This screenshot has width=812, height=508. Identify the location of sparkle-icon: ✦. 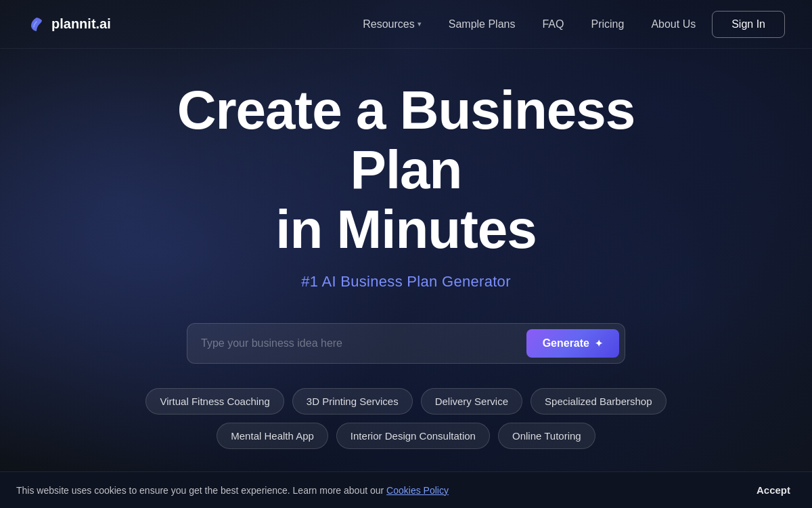
(599, 343).